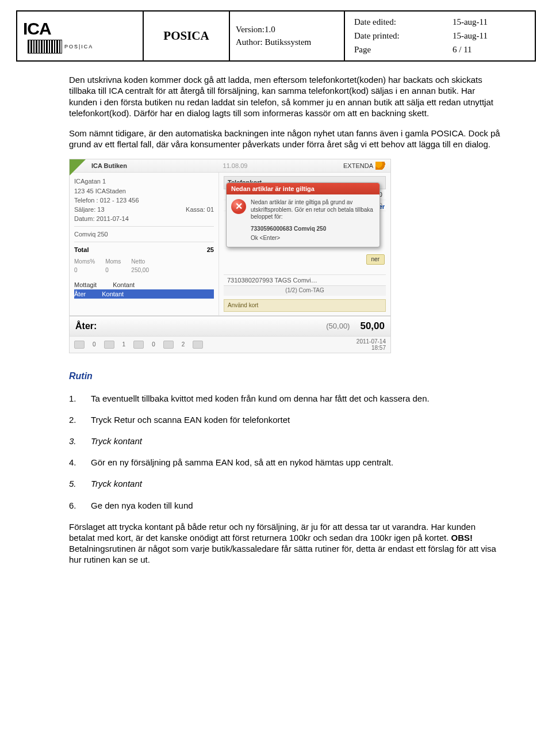 The image size is (552, 756). Describe the element at coordinates (270, 29) in the screenshot. I see `version-value: 1.0` at that location.